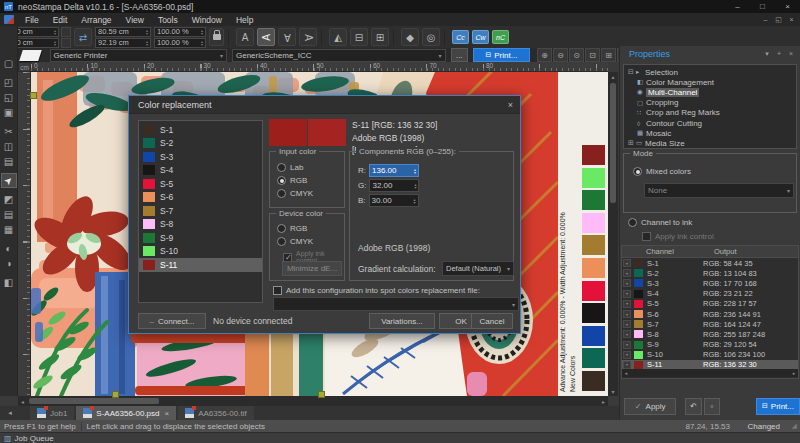  Describe the element at coordinates (9, 82) in the screenshot. I see `open-file-icon: ◰` at that location.